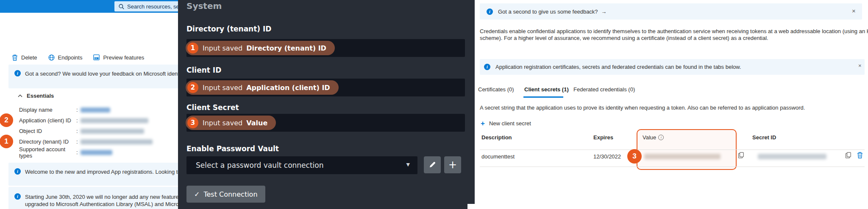  Describe the element at coordinates (229, 29) in the screenshot. I see `directory-tenant-id-label: Directory (tenant) ID` at that location.